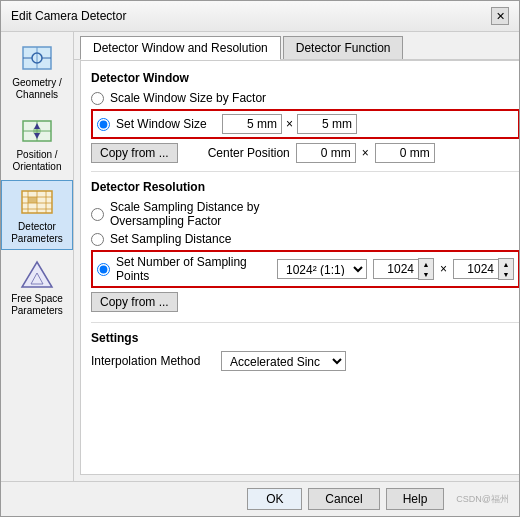  Describe the element at coordinates (194, 269) in the screenshot. I see `set-number-label: Set Number of Sampling Points` at that location.